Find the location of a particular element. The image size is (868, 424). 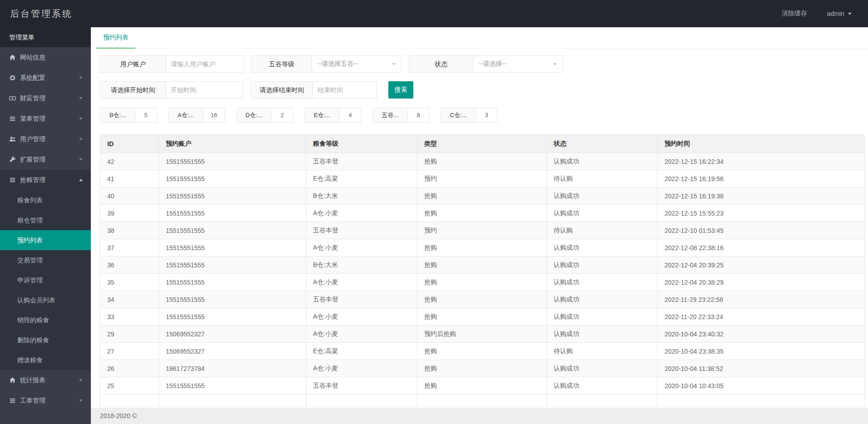

stat-box: A仓:...16 is located at coordinates (196, 115).